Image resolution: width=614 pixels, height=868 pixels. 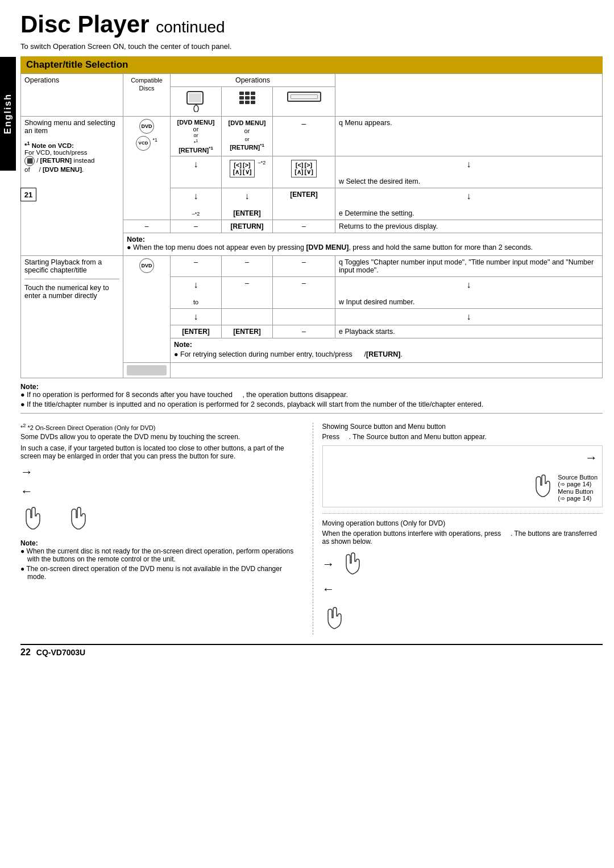 What do you see at coordinates (312, 137) in the screenshot?
I see `table-row: Showing menu and selecting an item *1 No…` at bounding box center [312, 137].